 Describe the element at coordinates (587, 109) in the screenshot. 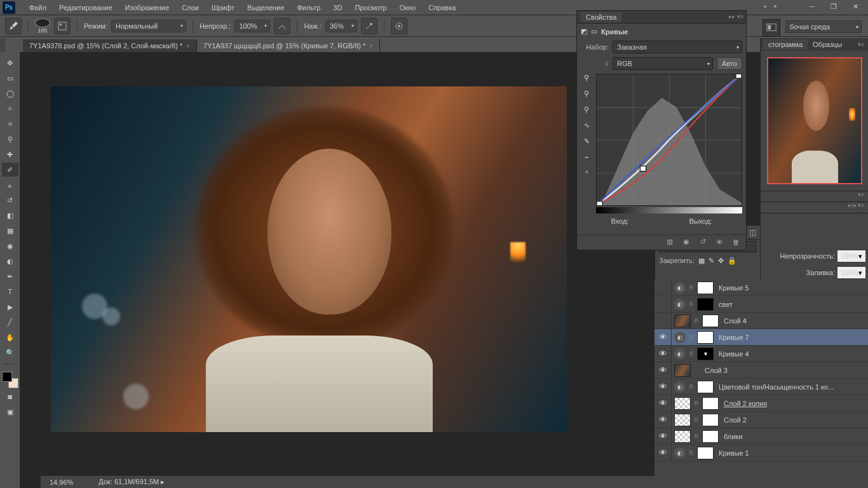

I see `eyedropper-white-icon: ⚲` at that location.